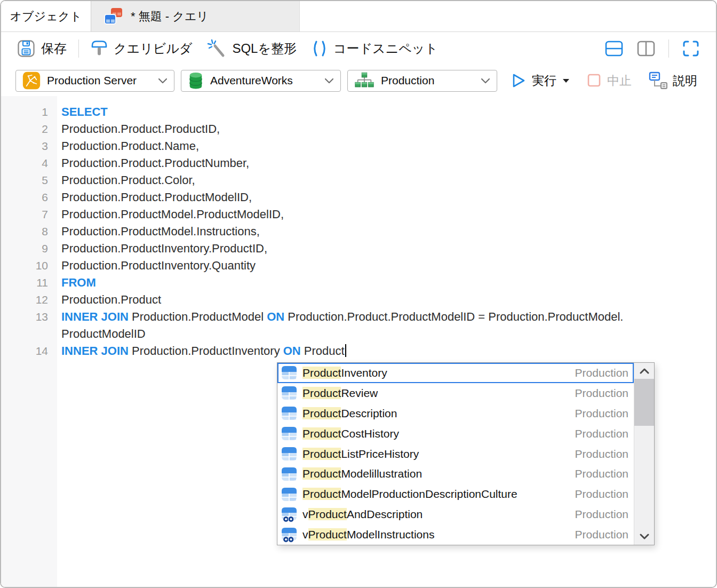 The image size is (717, 588). I want to click on code-line: 13INNER JOIN Production.ProductModel ON …, so click(359, 317).